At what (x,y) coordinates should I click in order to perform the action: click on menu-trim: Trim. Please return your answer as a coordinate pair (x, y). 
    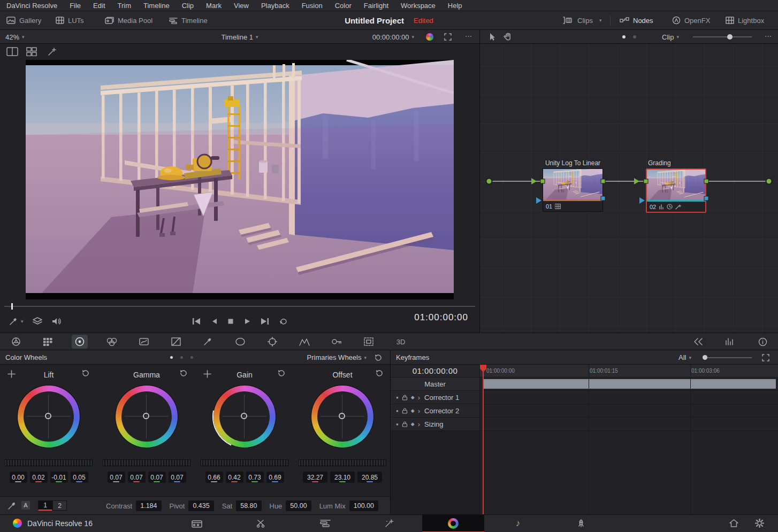
    Looking at the image, I should click on (125, 5).